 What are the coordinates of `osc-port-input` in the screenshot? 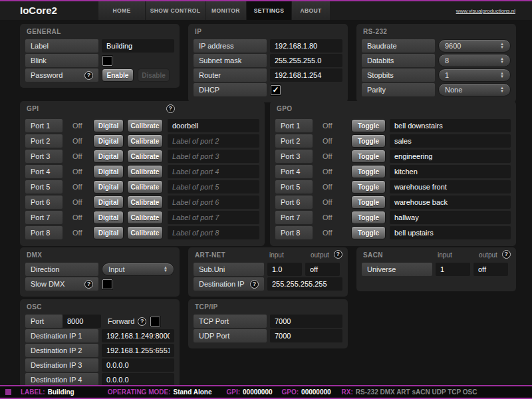 It's located at (82, 321).